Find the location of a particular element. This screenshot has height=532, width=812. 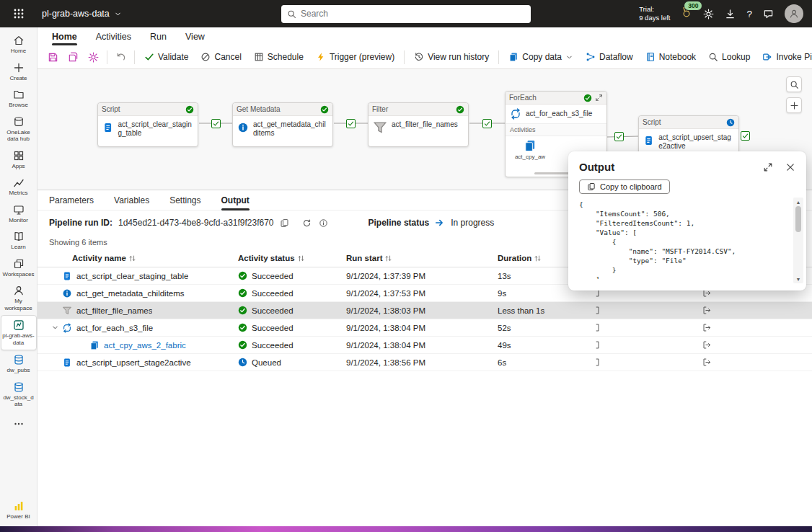

scroll-thumb is located at coordinates (798, 219).